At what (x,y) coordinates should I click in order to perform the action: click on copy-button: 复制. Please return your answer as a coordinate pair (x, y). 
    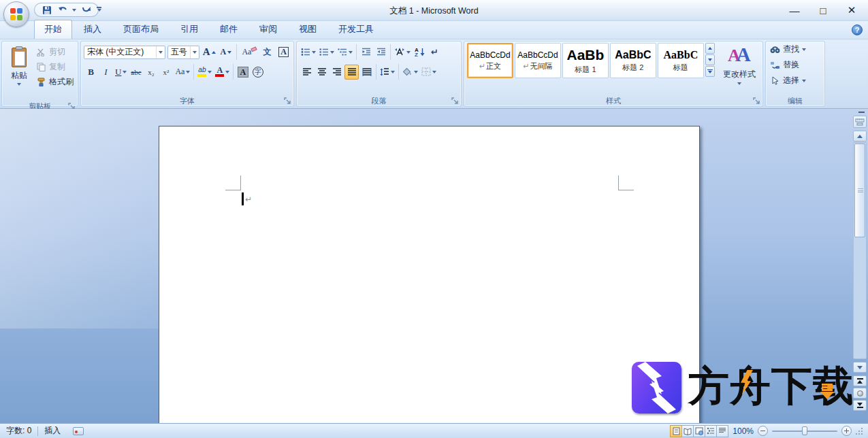
    Looking at the image, I should click on (54, 67).